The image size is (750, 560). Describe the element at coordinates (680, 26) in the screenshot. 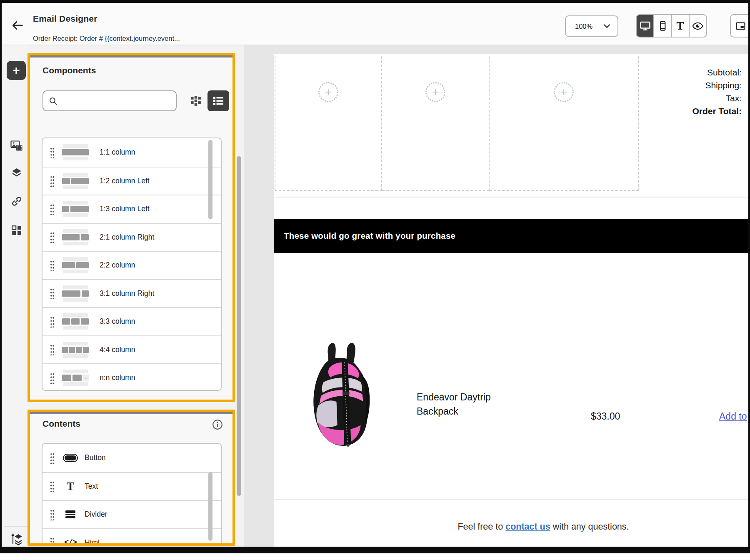

I see `plain-text-view-button: T` at that location.